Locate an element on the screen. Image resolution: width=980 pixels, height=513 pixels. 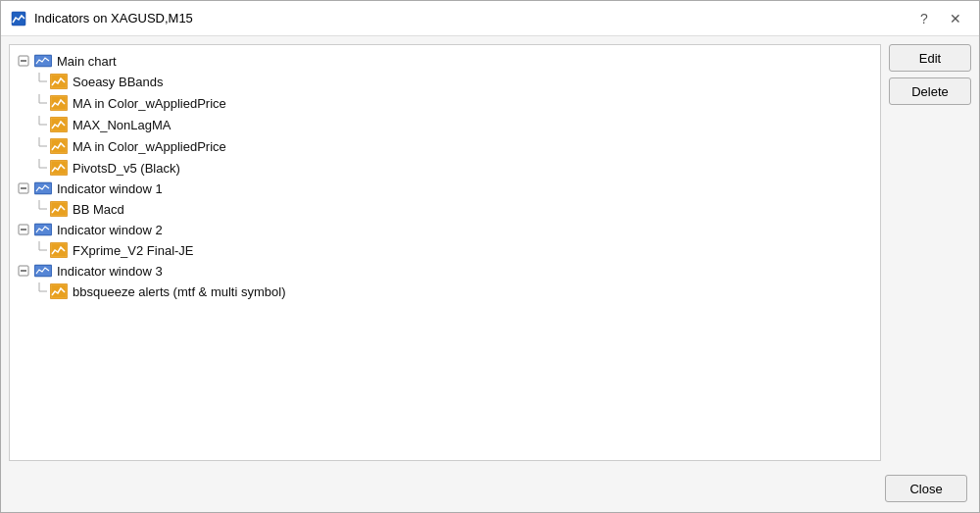
tree-folder-ind-win-2: Indicator window 2 is located at coordinates (445, 230).